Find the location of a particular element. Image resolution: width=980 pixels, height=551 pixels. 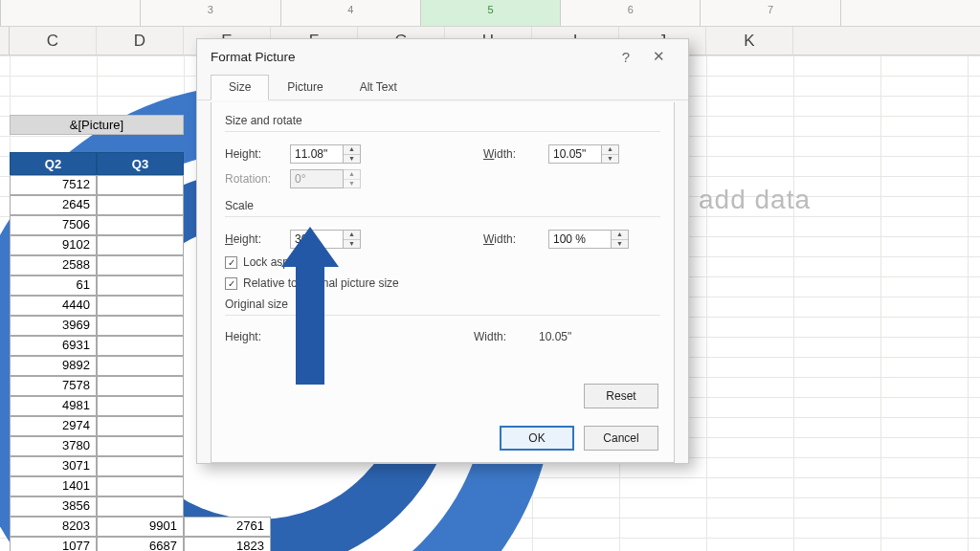

table-cell: 6931 is located at coordinates (54, 346).